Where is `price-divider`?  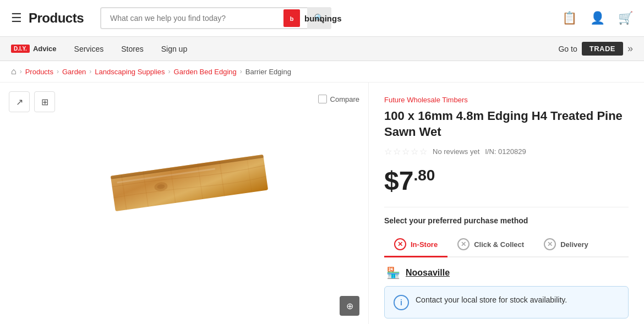
price-divider is located at coordinates (506, 207).